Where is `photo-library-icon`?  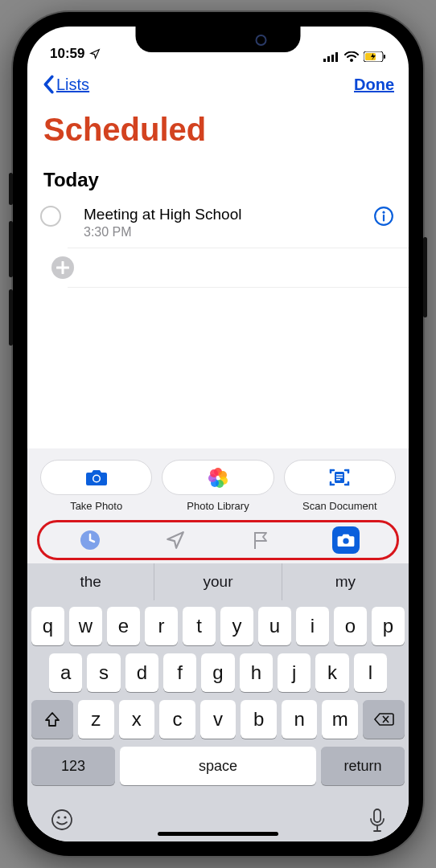 photo-library-icon is located at coordinates (218, 477).